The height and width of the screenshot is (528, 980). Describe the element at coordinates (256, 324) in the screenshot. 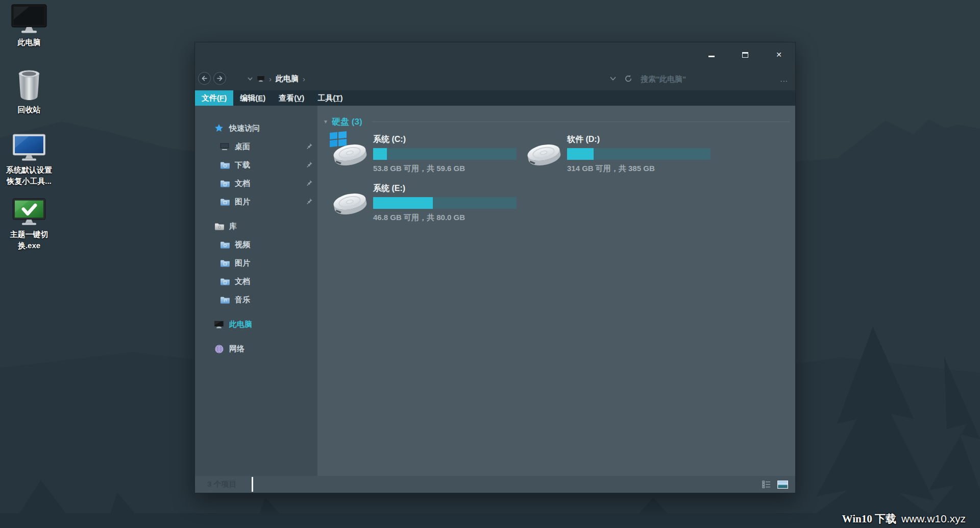

I see `sidebar-item-this-pc: 此电脑` at that location.